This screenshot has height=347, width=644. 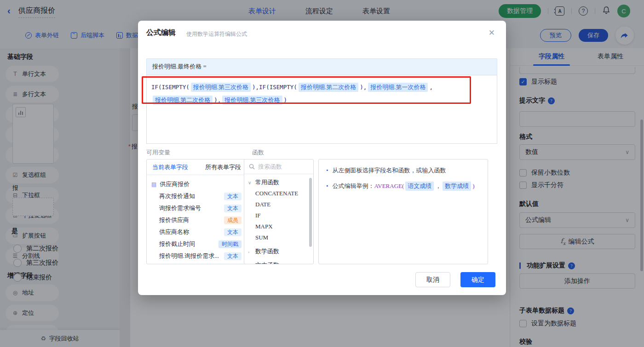 What do you see at coordinates (398, 87) in the screenshot?
I see `field-token-chip: 报价明细.第一次价格` at bounding box center [398, 87].